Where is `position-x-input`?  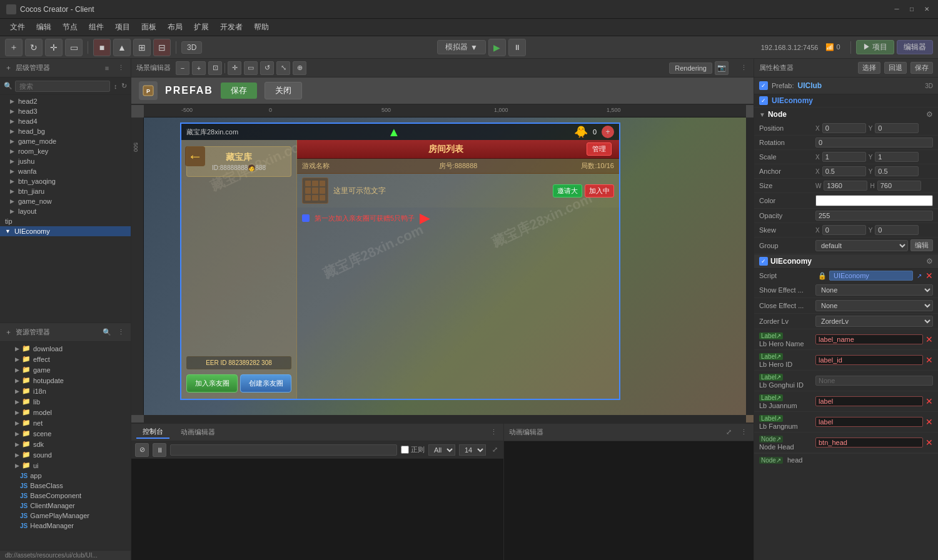
position-x-input is located at coordinates (844, 128).